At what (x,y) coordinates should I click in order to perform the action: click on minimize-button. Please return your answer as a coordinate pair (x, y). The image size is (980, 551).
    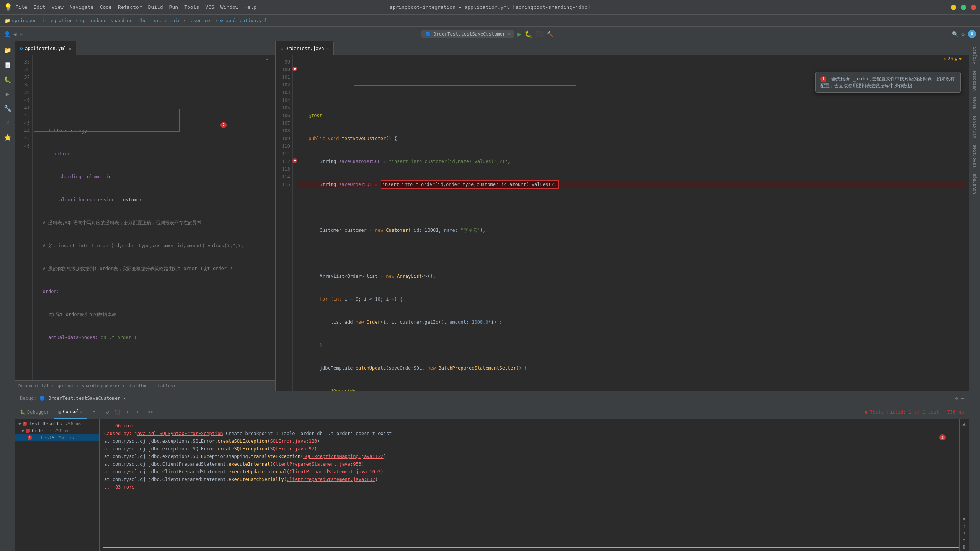
    Looking at the image, I should click on (954, 7).